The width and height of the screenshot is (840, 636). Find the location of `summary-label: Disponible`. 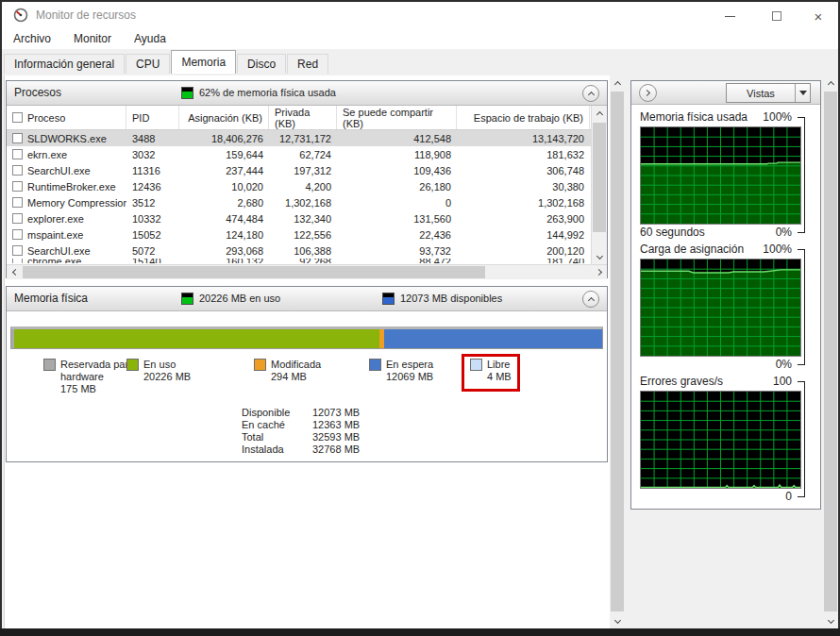

summary-label: Disponible is located at coordinates (277, 413).